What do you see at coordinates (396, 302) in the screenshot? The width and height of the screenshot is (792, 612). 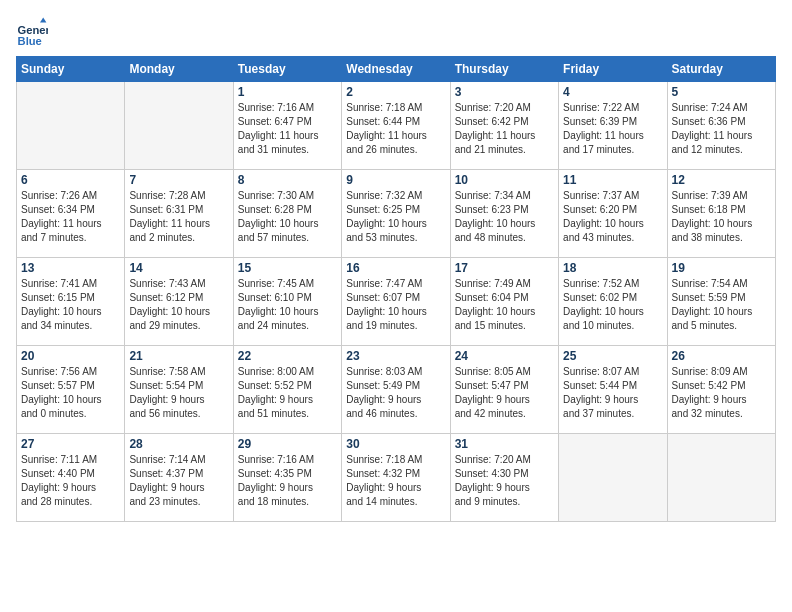 I see `week-row-3: 13Sunrise: 7:41 AM Sunset: 6:15 PM Dayli…` at bounding box center [396, 302].